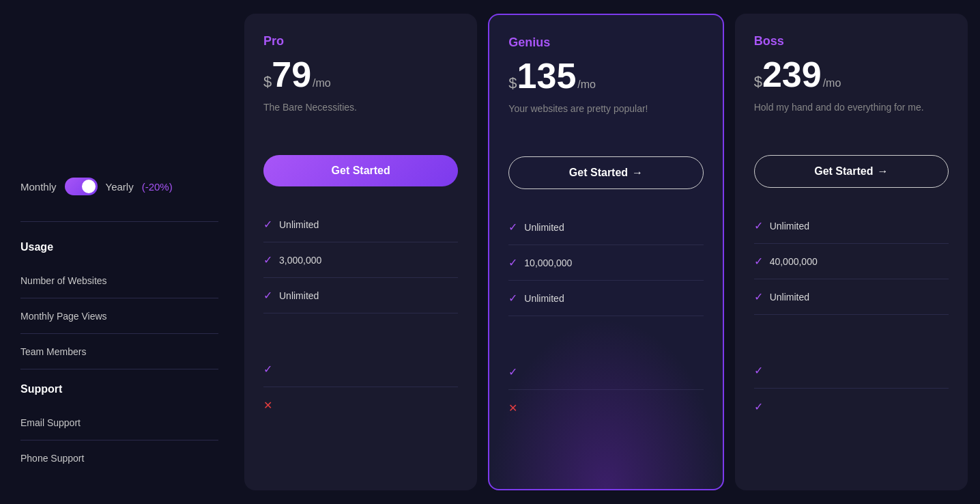 The width and height of the screenshot is (980, 504). Describe the element at coordinates (119, 423) in the screenshot. I see `feature-email-support: Email Support` at that location.